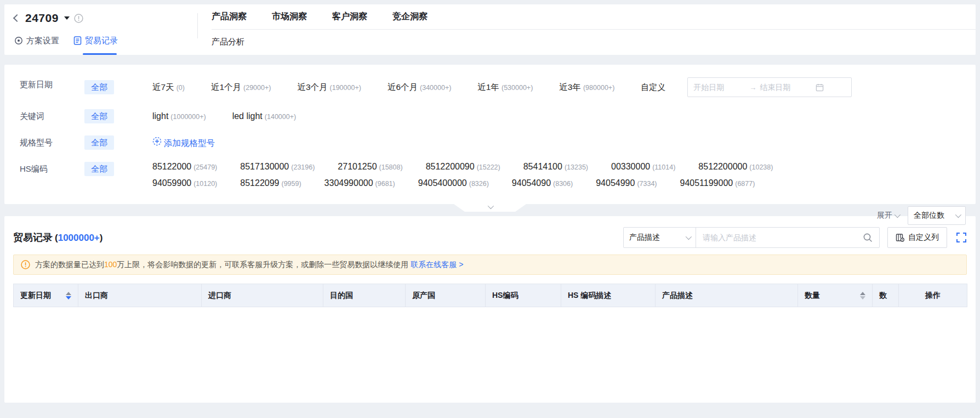 The image size is (980, 418). Describe the element at coordinates (745, 184) in the screenshot. I see `option-count: (6877)` at that location.